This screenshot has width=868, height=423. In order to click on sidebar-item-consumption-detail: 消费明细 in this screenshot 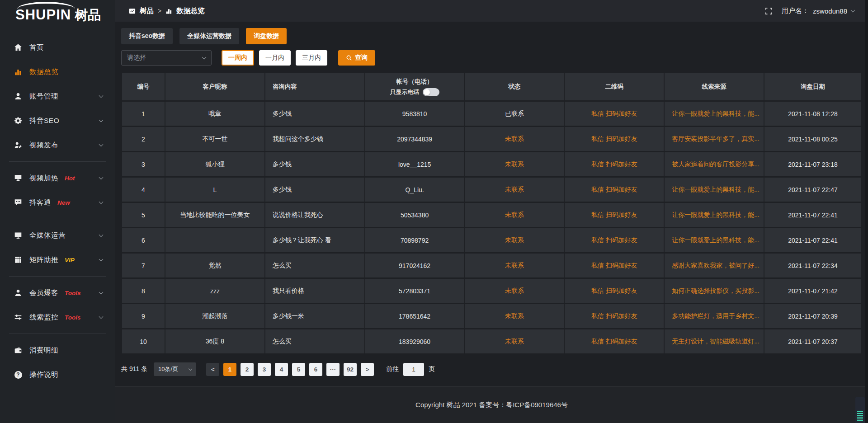, I will do `click(58, 350)`.